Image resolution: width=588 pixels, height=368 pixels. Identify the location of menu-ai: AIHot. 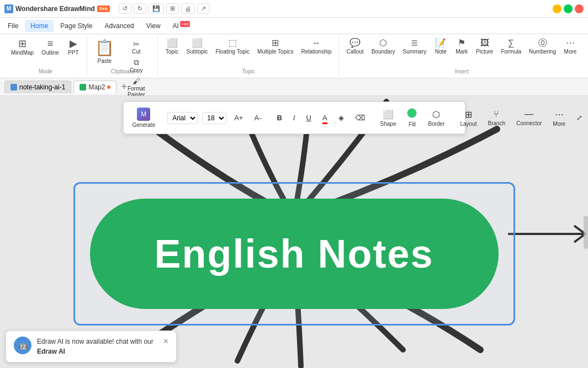
(182, 25).